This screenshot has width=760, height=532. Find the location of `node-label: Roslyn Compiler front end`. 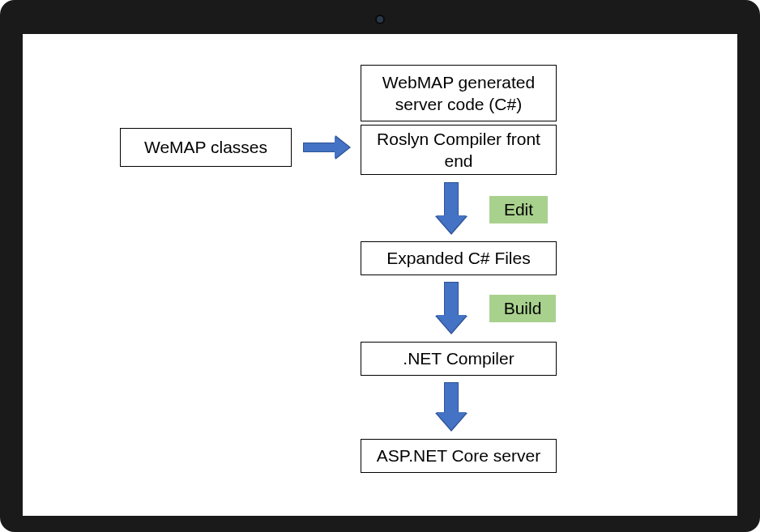

node-label: Roslyn Compiler front end is located at coordinates (459, 151).